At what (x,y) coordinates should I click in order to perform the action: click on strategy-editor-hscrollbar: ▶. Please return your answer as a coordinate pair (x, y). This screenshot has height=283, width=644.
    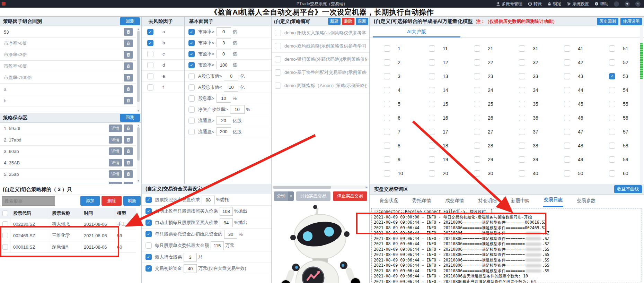
    Looking at the image, I should click on (320, 187).